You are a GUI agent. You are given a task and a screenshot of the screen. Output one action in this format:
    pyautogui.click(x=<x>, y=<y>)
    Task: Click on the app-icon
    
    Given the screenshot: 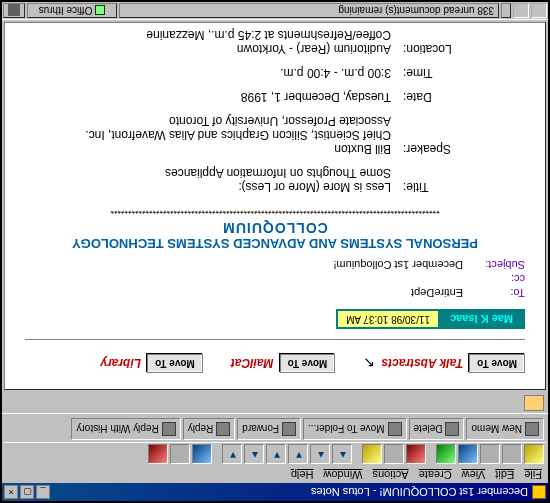 What is the action you would take?
    pyautogui.click(x=539, y=492)
    